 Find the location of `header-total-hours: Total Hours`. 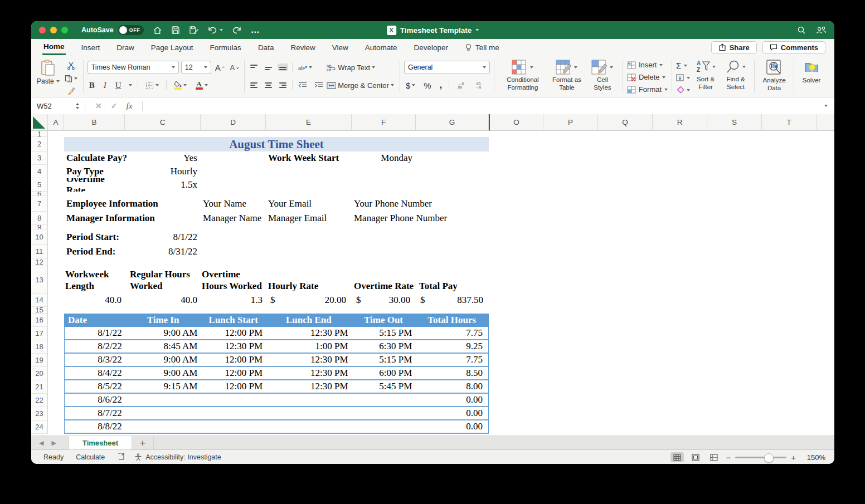

header-total-hours: Total Hours is located at coordinates (451, 320).